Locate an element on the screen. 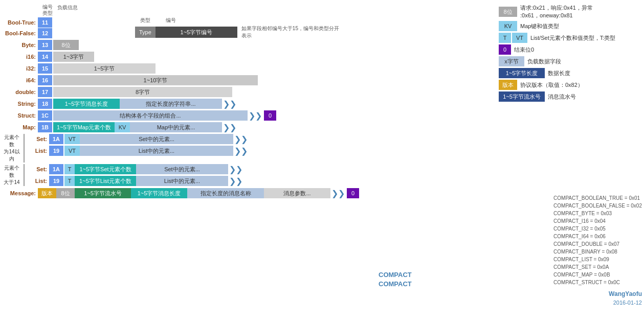 The width and height of the screenshot is (644, 322). rp-desc-8: 消息流水号 is located at coordinates (562, 97).